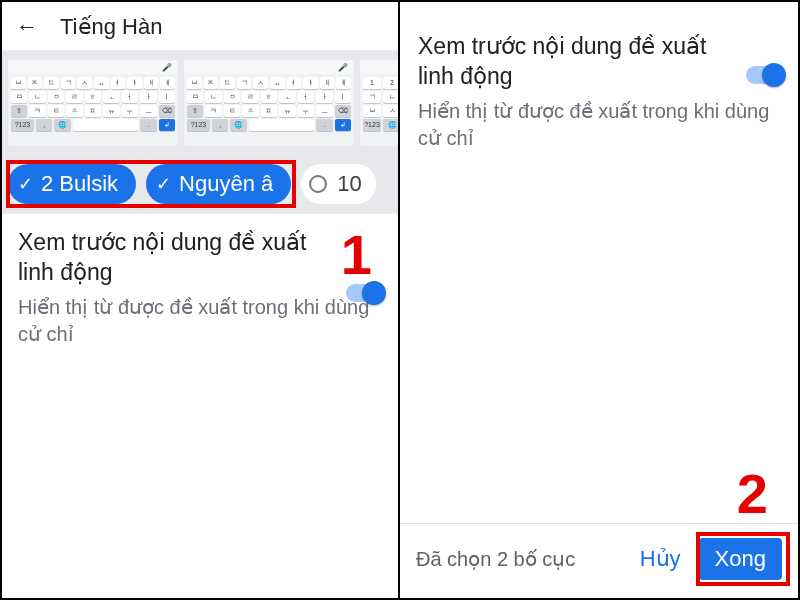 This screenshot has width=800, height=600. I want to click on cancel-button: Hủy, so click(660, 559).